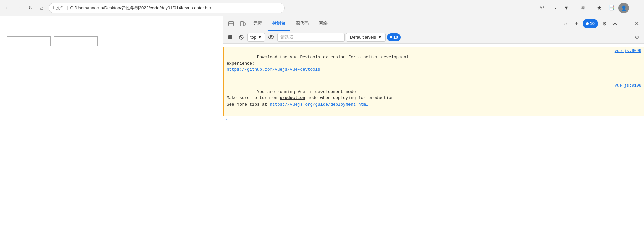  What do you see at coordinates (319, 105) in the screenshot?
I see `console-link-2: https://vuejs.org/guide/deployment.html` at bounding box center [319, 105].